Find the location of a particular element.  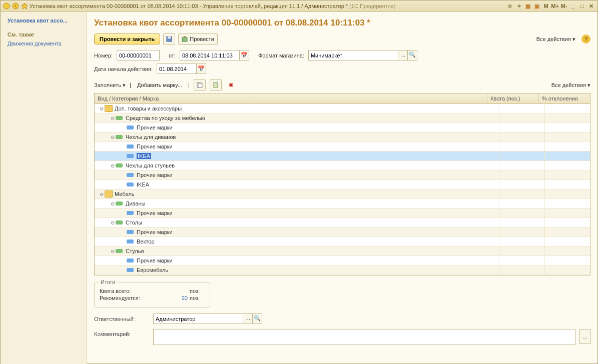

calc-icon: ▦ is located at coordinates (528, 6).